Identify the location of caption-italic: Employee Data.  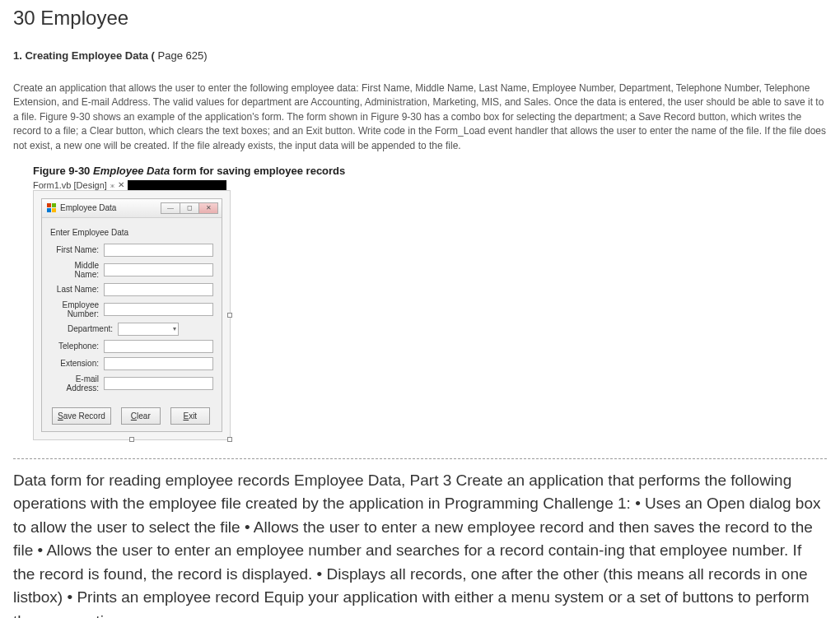
(132, 171).